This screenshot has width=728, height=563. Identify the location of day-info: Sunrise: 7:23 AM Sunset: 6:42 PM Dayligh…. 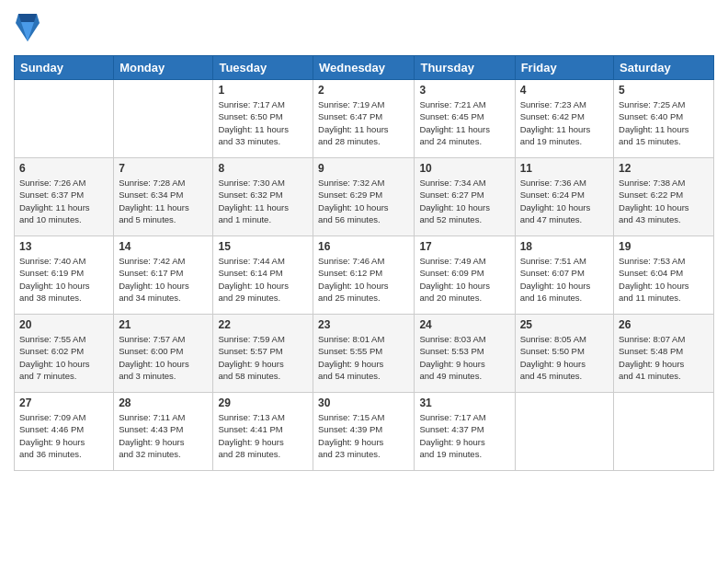
(564, 123).